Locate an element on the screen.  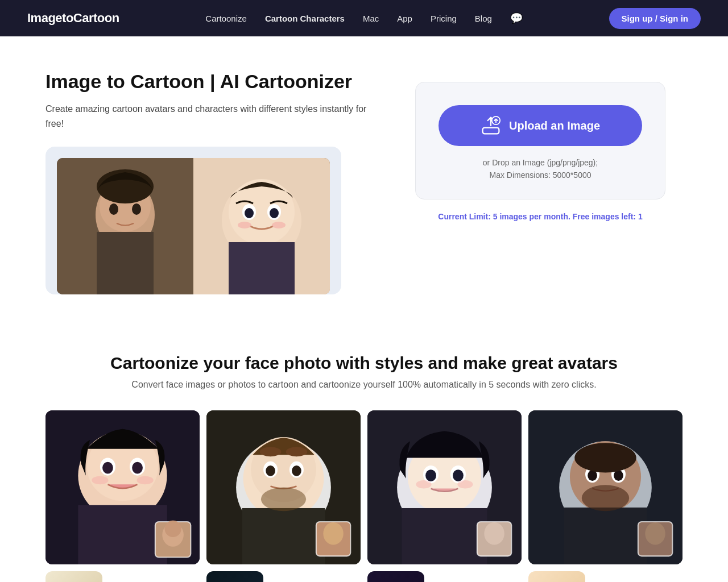
hero-right: Upload an Image or Drop an Image (jpg/pn… is located at coordinates (540, 146).